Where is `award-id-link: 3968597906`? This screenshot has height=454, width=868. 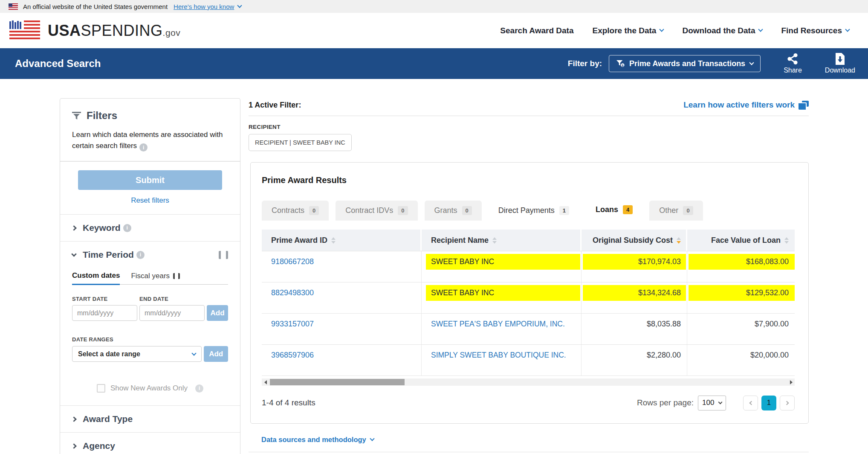 award-id-link: 3968597906 is located at coordinates (292, 355).